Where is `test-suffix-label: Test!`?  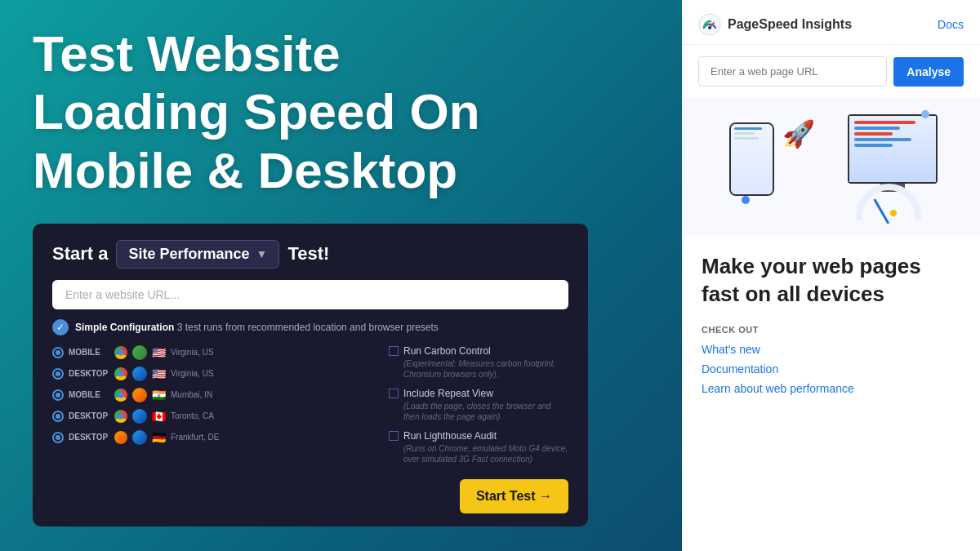
test-suffix-label: Test! is located at coordinates (309, 254).